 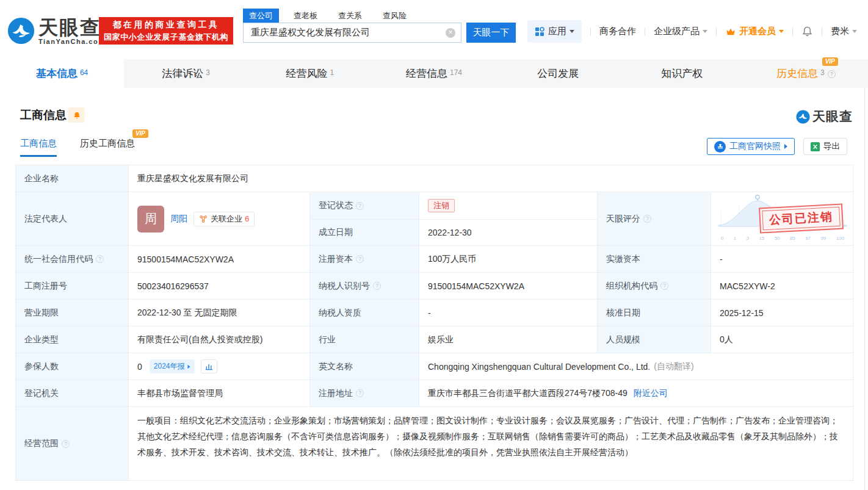 I want to click on search-tab-company: 查公司, so click(x=261, y=16).